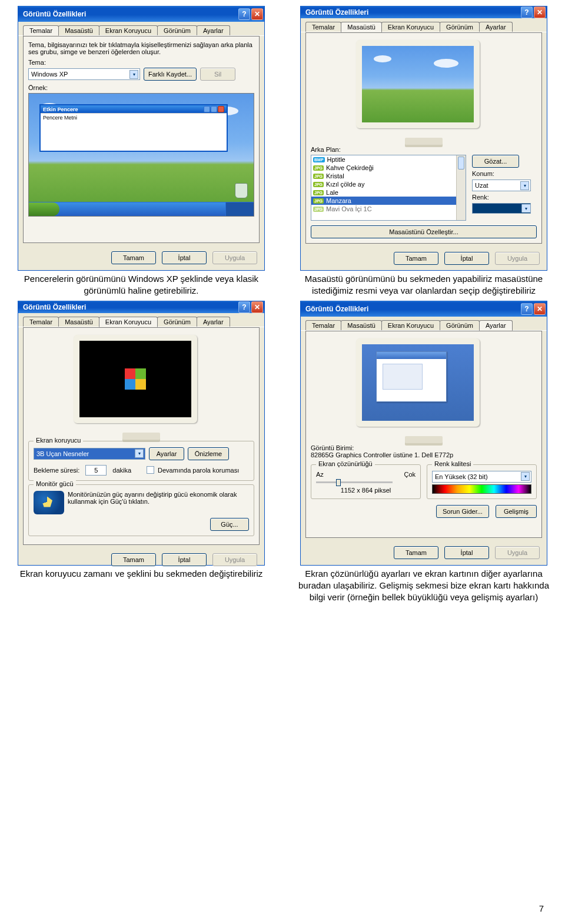 This screenshot has height=924, width=565. Describe the element at coordinates (151, 470) in the screenshot. I see `password-checkbox` at that location.